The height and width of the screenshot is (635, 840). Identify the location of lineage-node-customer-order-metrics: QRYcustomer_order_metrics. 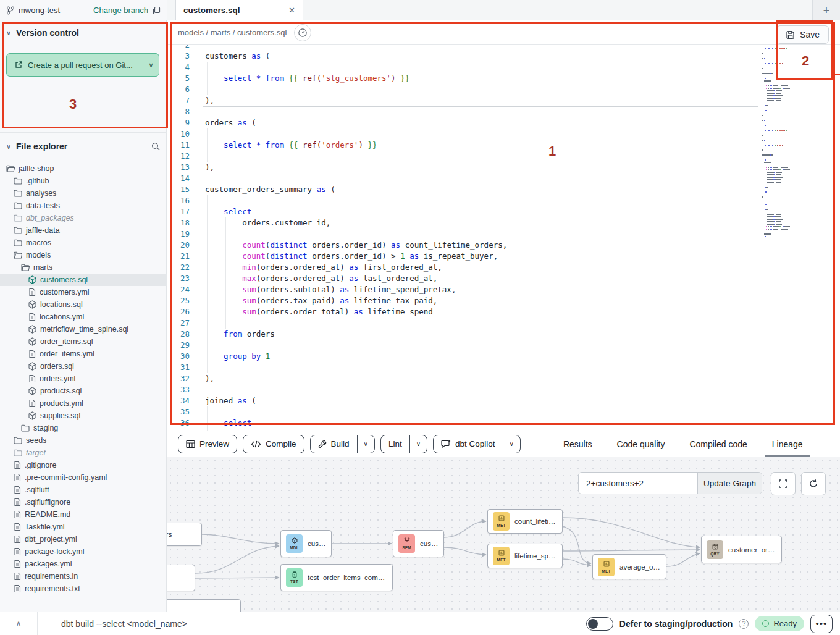
(741, 550).